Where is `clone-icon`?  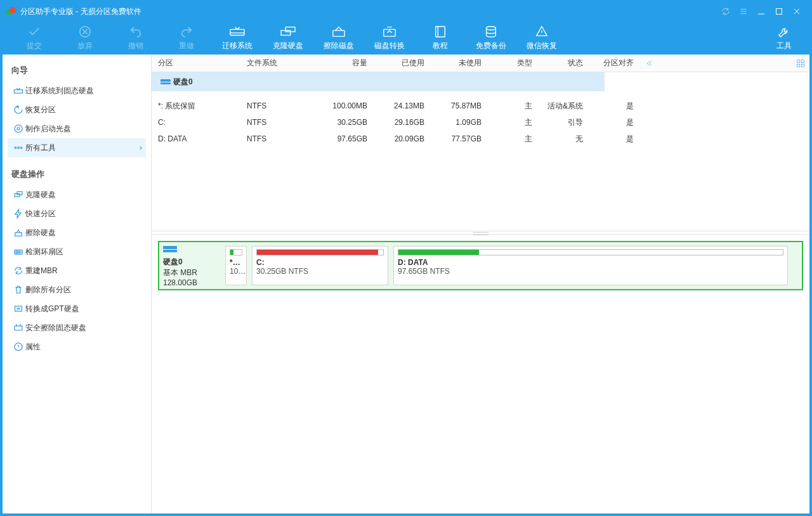 clone-icon is located at coordinates (288, 32).